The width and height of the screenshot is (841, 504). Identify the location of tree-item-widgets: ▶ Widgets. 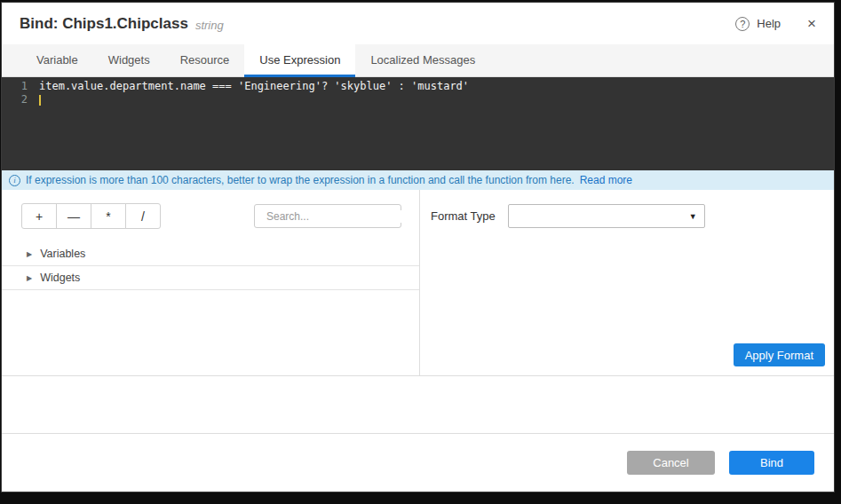
(210, 279).